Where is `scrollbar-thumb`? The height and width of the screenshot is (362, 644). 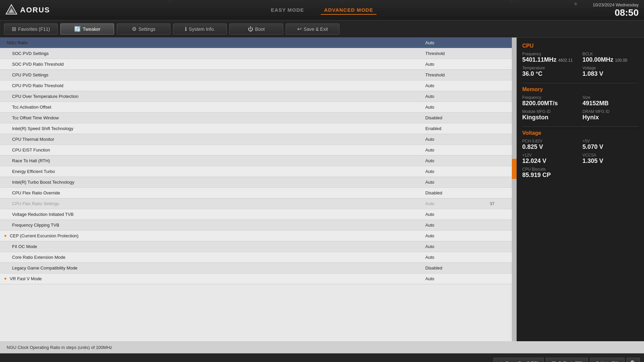 scrollbar-thumb is located at coordinates (514, 169).